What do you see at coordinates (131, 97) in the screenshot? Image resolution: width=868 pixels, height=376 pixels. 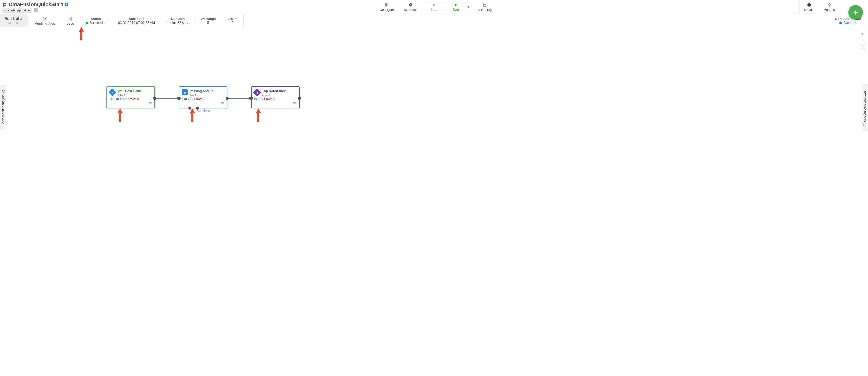 I see `node-source: ≡ NYT Best Selle… 0.11.3 Out 10,195 / Er…` at bounding box center [131, 97].